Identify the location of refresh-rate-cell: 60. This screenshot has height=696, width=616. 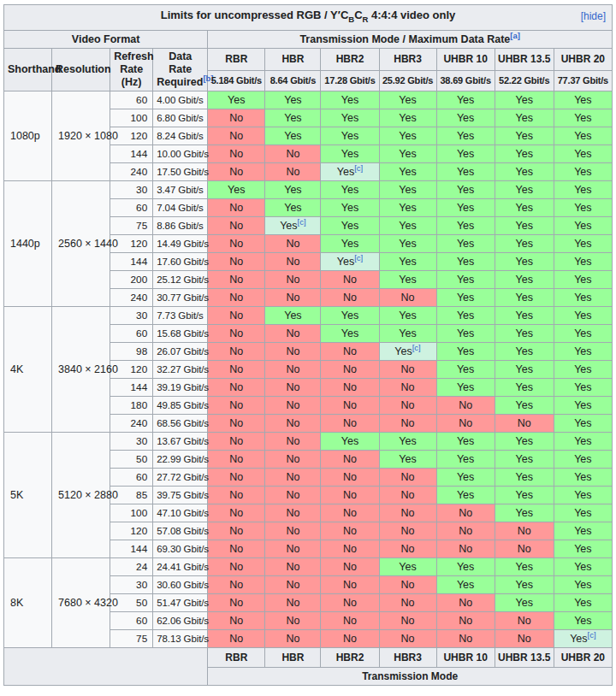
(132, 333).